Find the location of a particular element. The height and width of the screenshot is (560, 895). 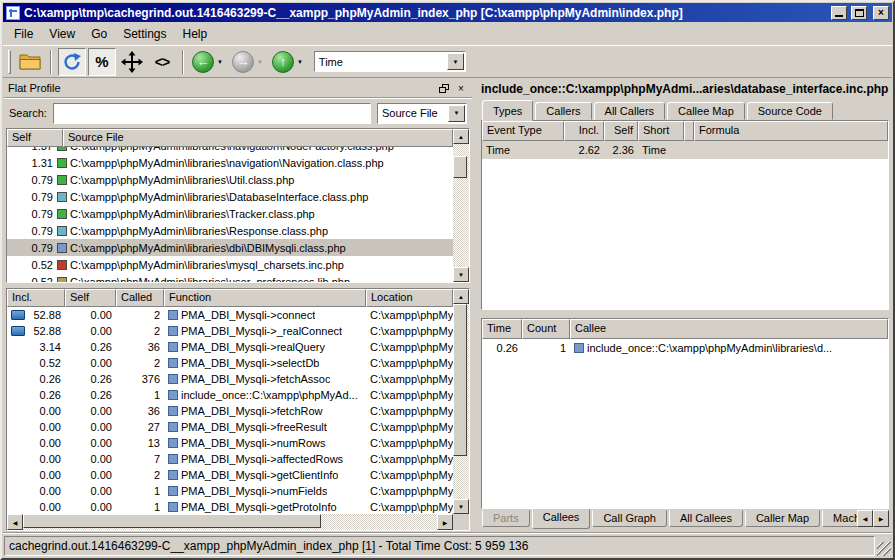

file-list-row: 1.31C:\xampp\phpMyAdmin\libraries\naviga… is located at coordinates (230, 162).